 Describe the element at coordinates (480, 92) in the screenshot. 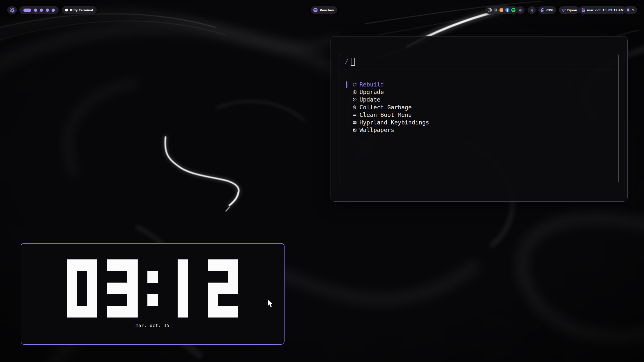

I see `launcher-item-upgrade: Upgrade` at that location.